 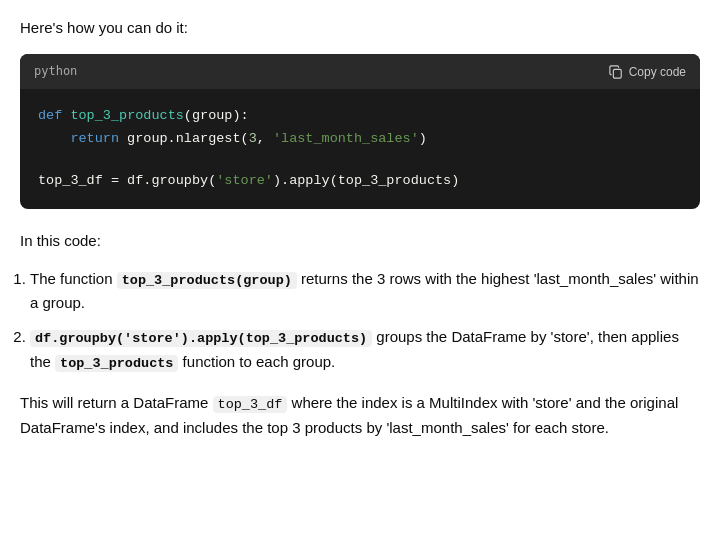 I want to click on summary-code: top_3_df, so click(x=250, y=404).